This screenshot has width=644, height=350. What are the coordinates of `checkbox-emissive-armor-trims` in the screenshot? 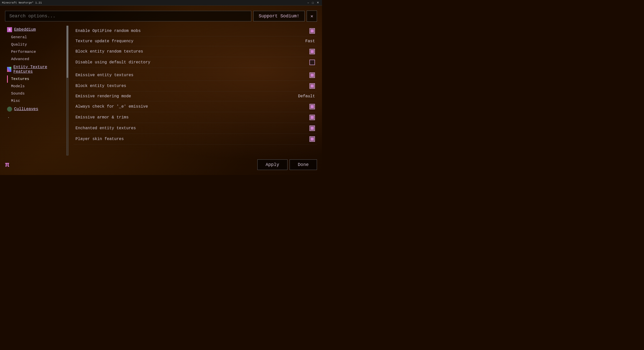 It's located at (312, 117).